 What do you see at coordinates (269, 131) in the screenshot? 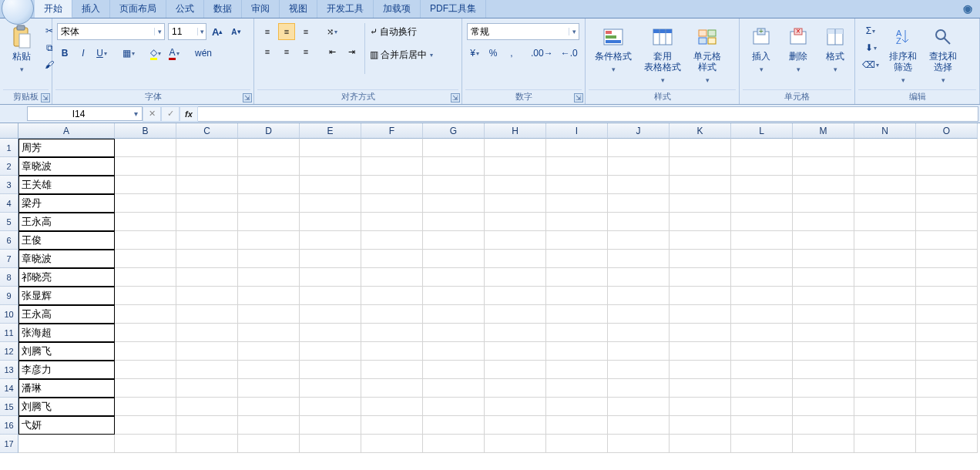
I see `column-header: D` at bounding box center [269, 131].